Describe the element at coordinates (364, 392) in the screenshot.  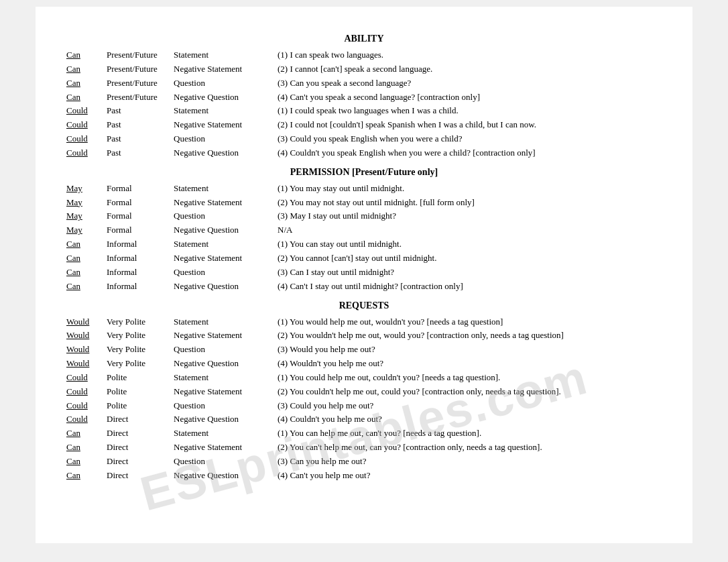
I see `table-row: CouldPoliteNegative Statement(2) You cou…` at that location.